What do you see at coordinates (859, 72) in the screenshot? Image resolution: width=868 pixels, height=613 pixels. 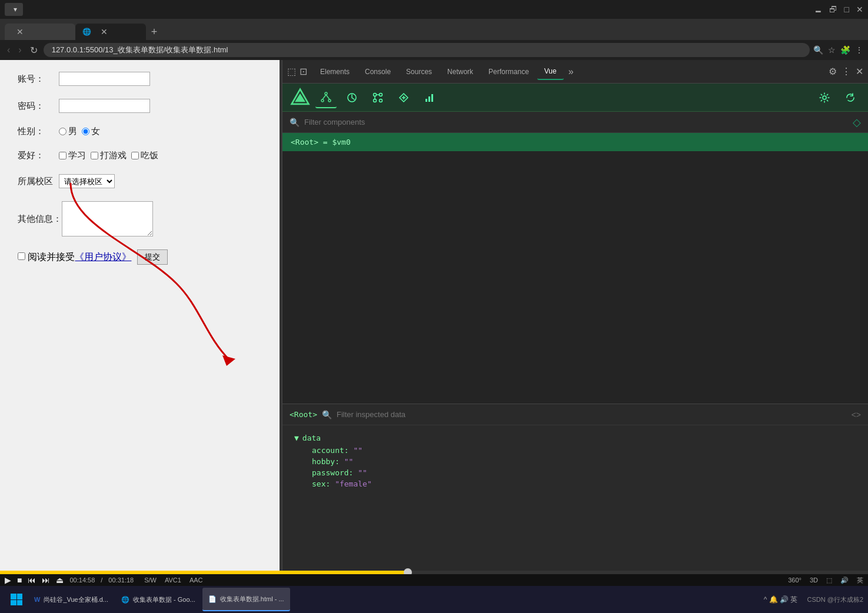 I see `close-devtools-icon: ✕` at bounding box center [859, 72].